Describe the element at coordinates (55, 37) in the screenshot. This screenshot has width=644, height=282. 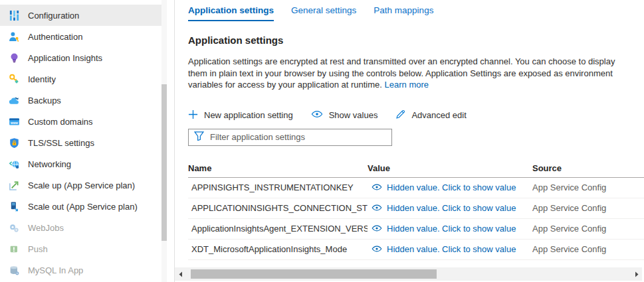
I see `sidebar-item-label: Authentication` at that location.